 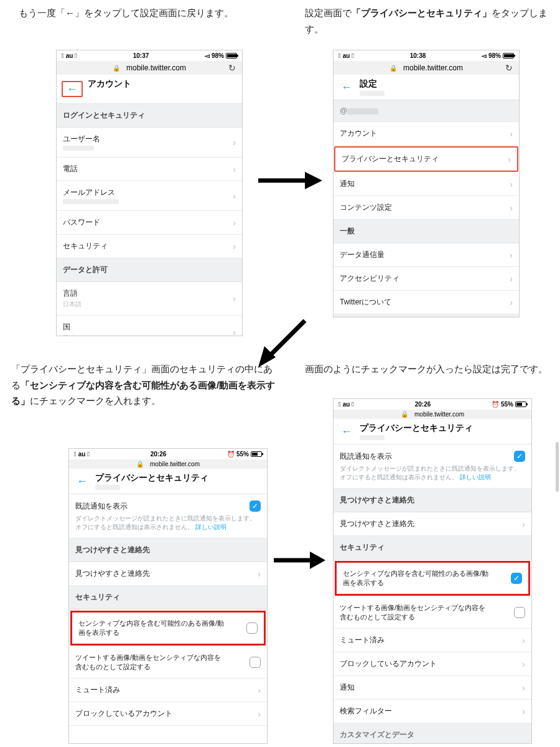 I want to click on screenshot-account-settings: 􀙇 au 􀙇 10:37 ◅ 98% 🔒 mobile.twitter.com …, so click(x=149, y=193).